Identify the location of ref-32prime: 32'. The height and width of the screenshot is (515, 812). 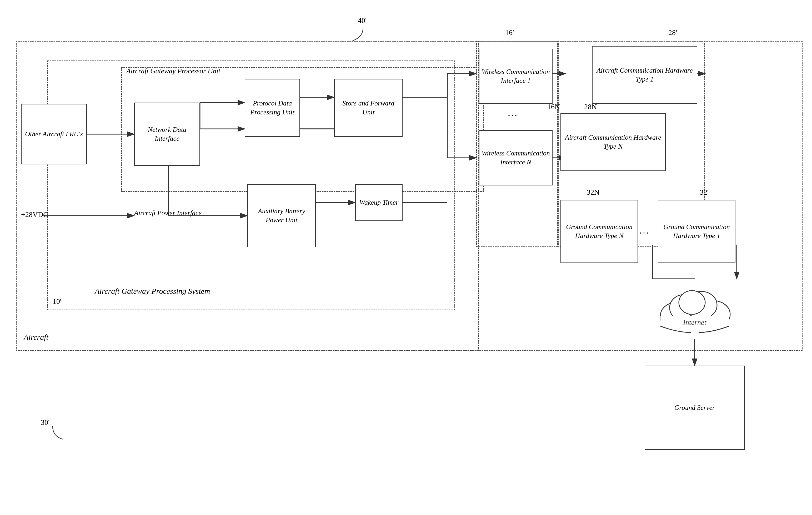
(704, 192).